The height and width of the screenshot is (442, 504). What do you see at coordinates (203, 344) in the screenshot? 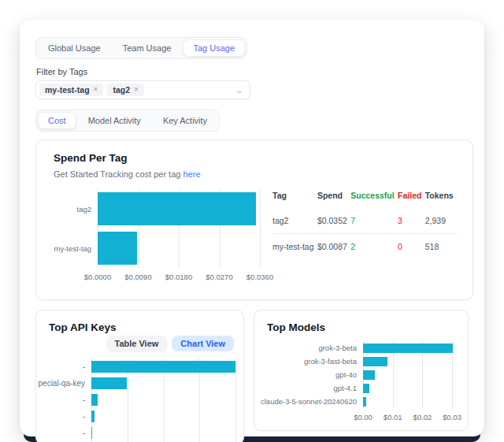
I see `chart-view-button: Chart View` at bounding box center [203, 344].